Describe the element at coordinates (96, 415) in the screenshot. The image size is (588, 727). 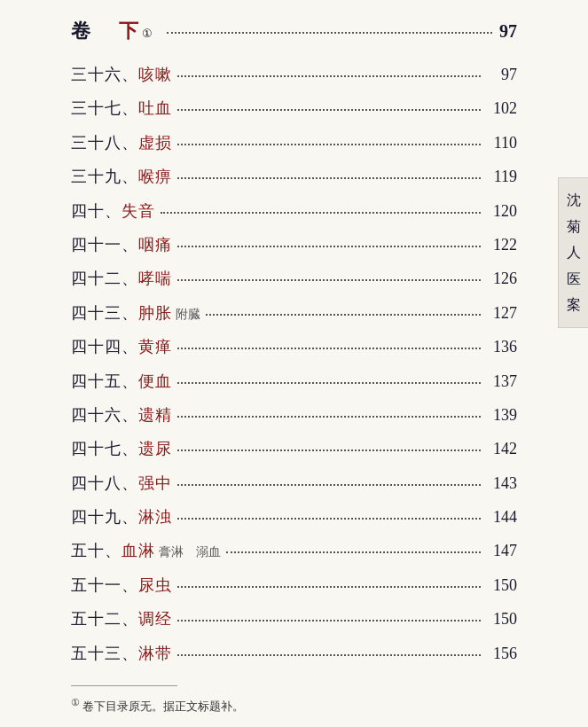
I see `toc-num: 四十六` at that location.